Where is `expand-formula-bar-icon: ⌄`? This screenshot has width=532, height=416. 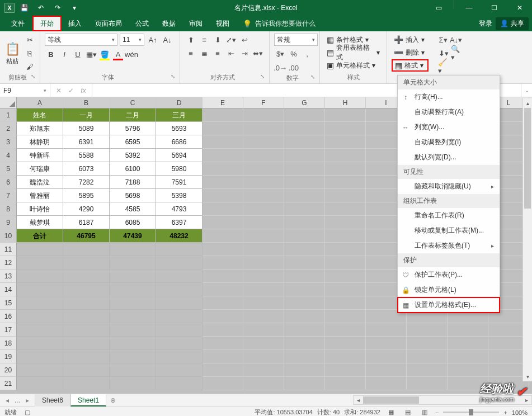
expand-formula-bar-icon: ⌄ is located at coordinates (526, 91).